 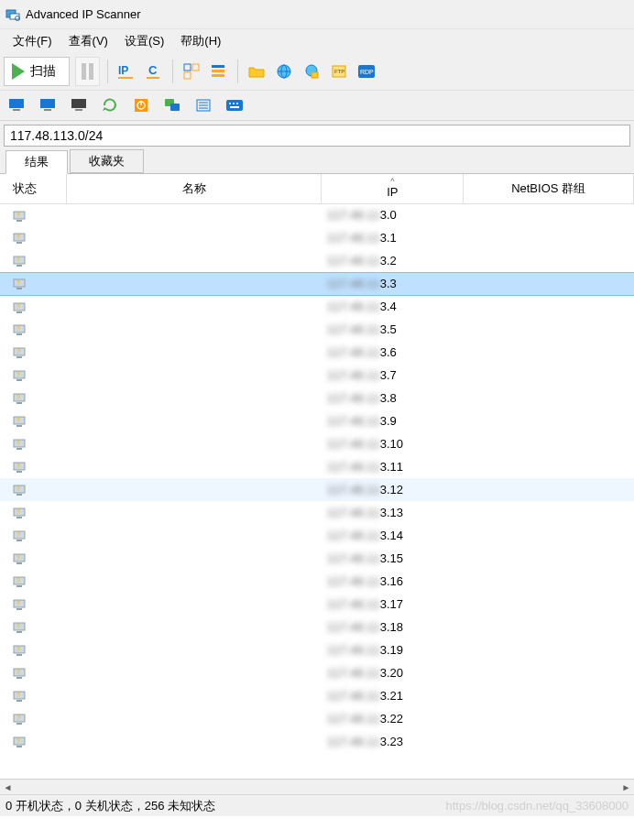 What do you see at coordinates (317, 376) in the screenshot?
I see `table-row: ?117.48.113.7` at bounding box center [317, 376].